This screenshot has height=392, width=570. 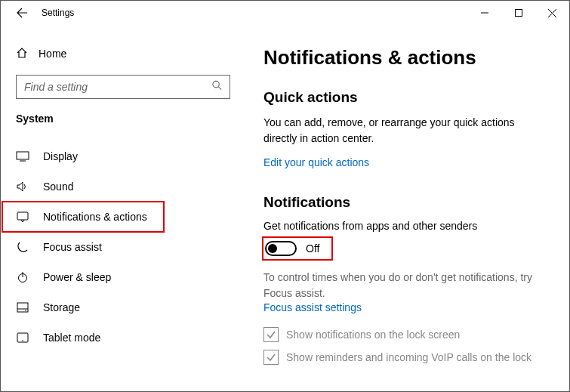 What do you see at coordinates (553, 13) in the screenshot?
I see `close-button` at bounding box center [553, 13].